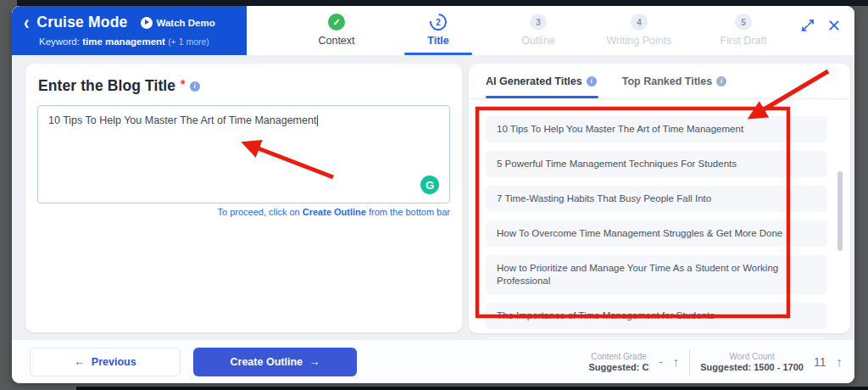 The height and width of the screenshot is (390, 868). Describe the element at coordinates (275, 362) in the screenshot. I see `create-outline-button: Create Outline →` at that location.